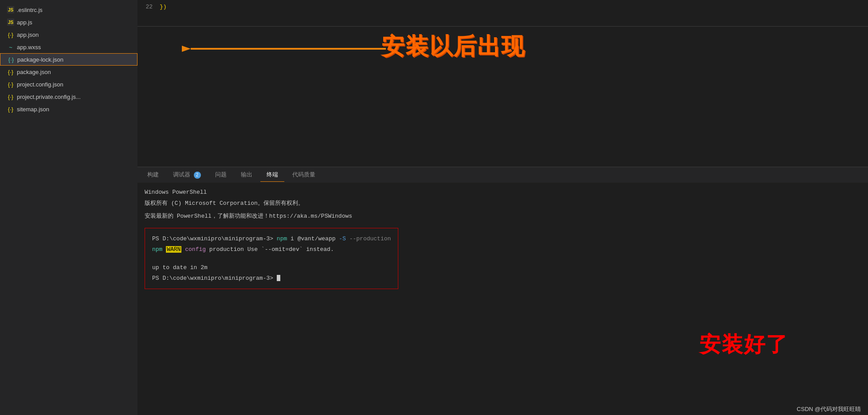 The height and width of the screenshot is (415, 868). What do you see at coordinates (271, 278) in the screenshot?
I see `terminal-line-prompt: PS D:\code\wxminipro\miniprogram-3>` at bounding box center [271, 278].